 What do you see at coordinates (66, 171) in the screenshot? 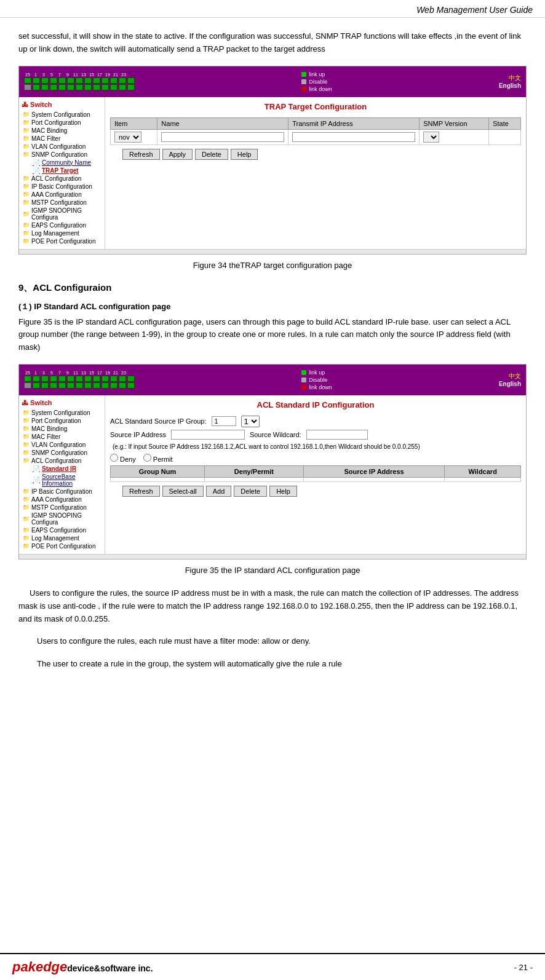
I see `sidebar-trap: 📄 TRAP Target` at bounding box center [66, 171].